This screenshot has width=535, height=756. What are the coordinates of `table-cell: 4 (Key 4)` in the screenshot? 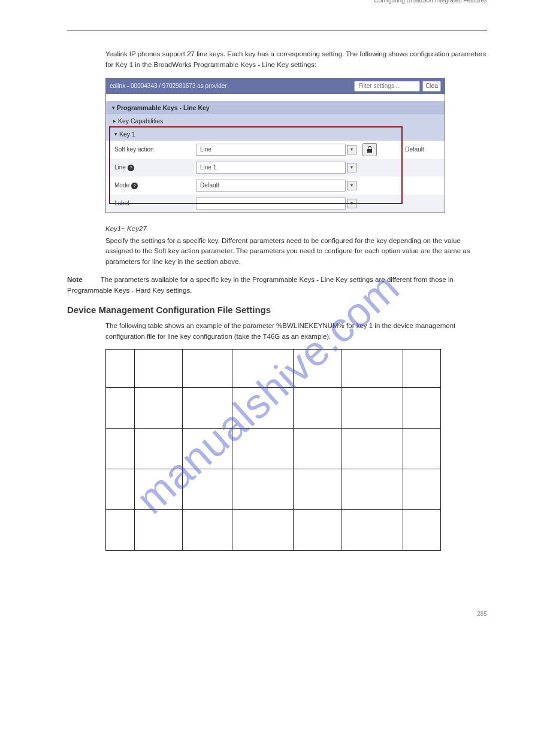 It's located at (120, 530).